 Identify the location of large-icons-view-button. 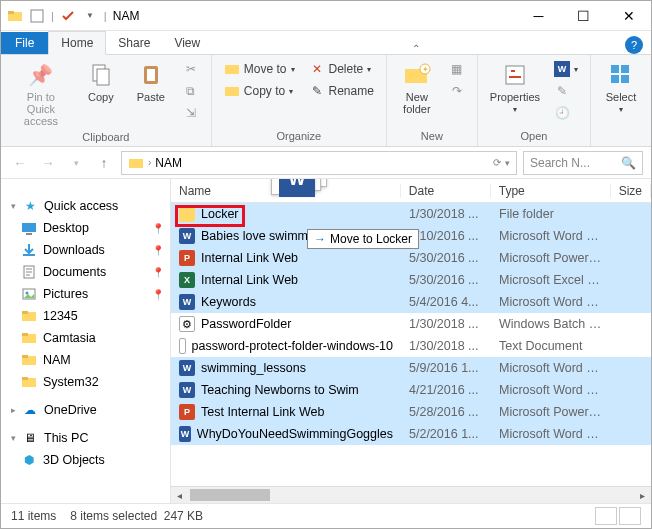
(630, 516).